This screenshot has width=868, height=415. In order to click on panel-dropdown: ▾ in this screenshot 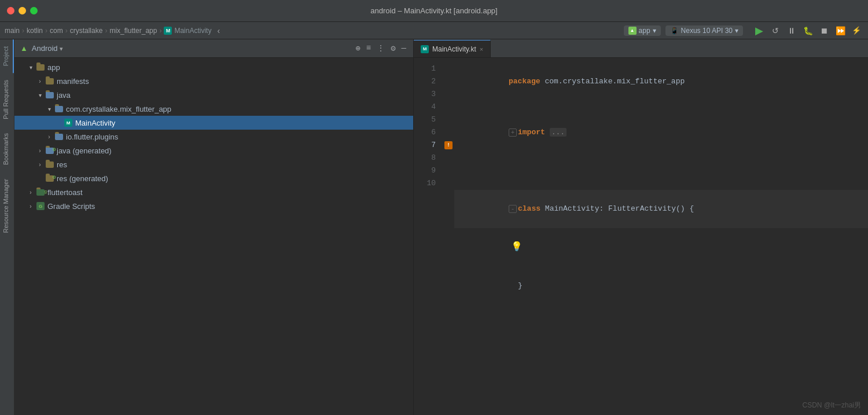, I will do `click(61, 49)`.